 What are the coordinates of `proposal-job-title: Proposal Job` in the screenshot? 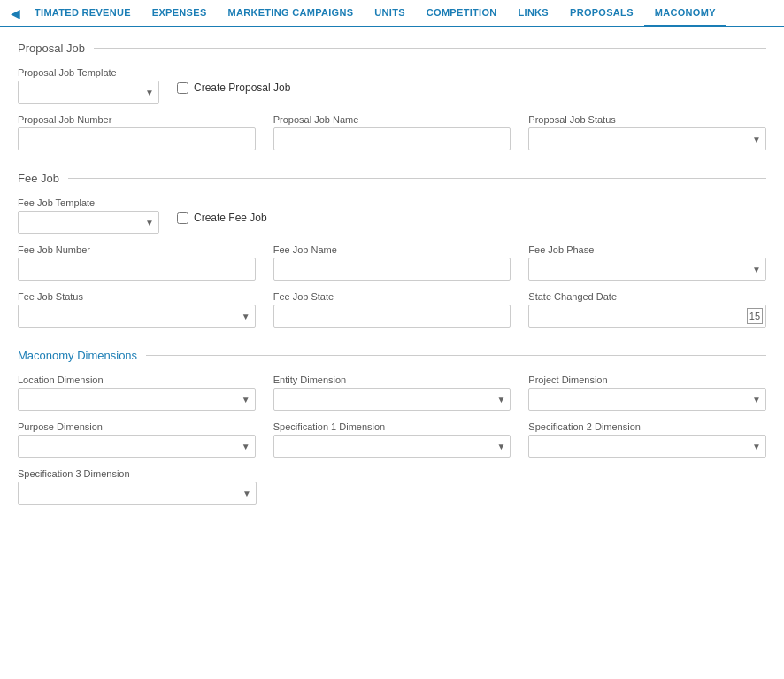 It's located at (56, 48).